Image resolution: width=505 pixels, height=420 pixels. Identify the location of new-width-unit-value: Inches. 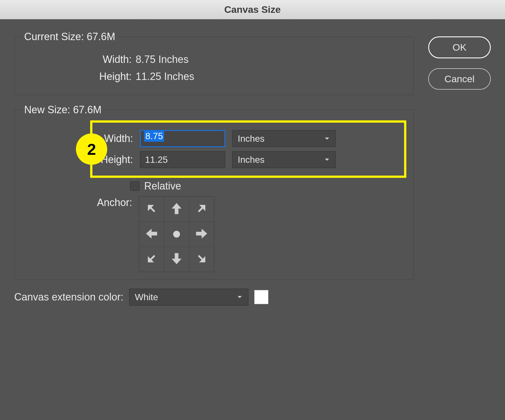
(251, 139).